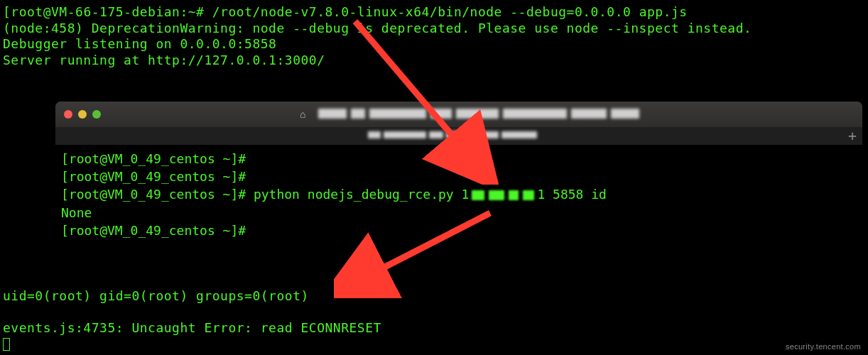  Describe the element at coordinates (459, 213) in the screenshot. I see `inner-result: None` at that location.